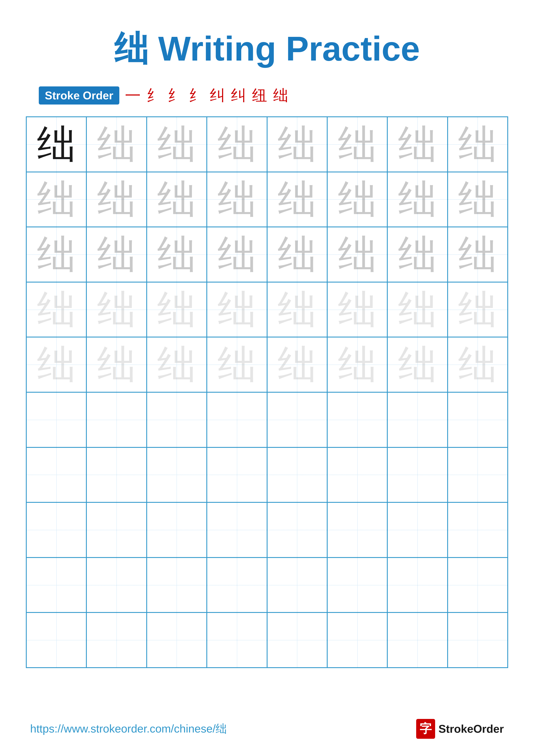 This screenshot has width=534, height=756. I want to click on title-suffix: Writing Practice, so click(284, 49).